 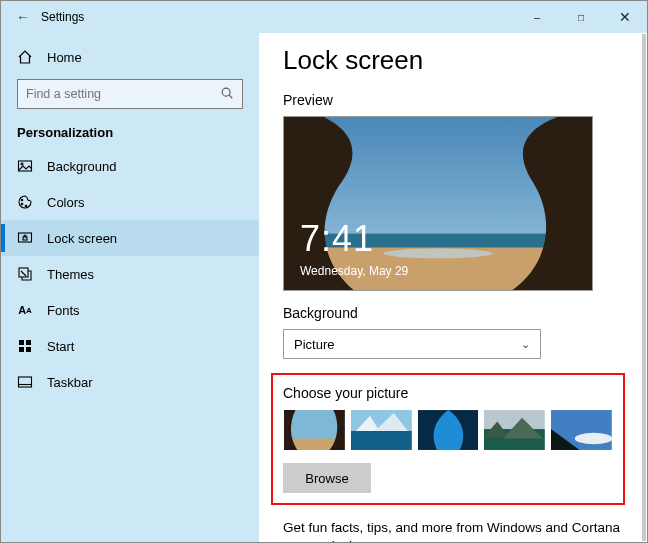 What do you see at coordinates (123, 94) in the screenshot?
I see `search-field` at bounding box center [123, 94].